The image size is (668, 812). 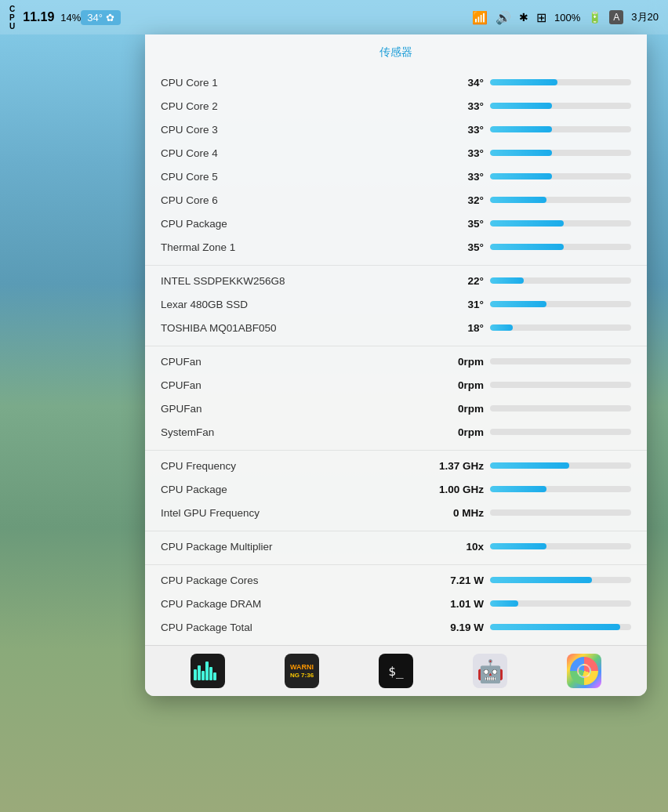 I want to click on date-time: 3月20, so click(x=644, y=17).